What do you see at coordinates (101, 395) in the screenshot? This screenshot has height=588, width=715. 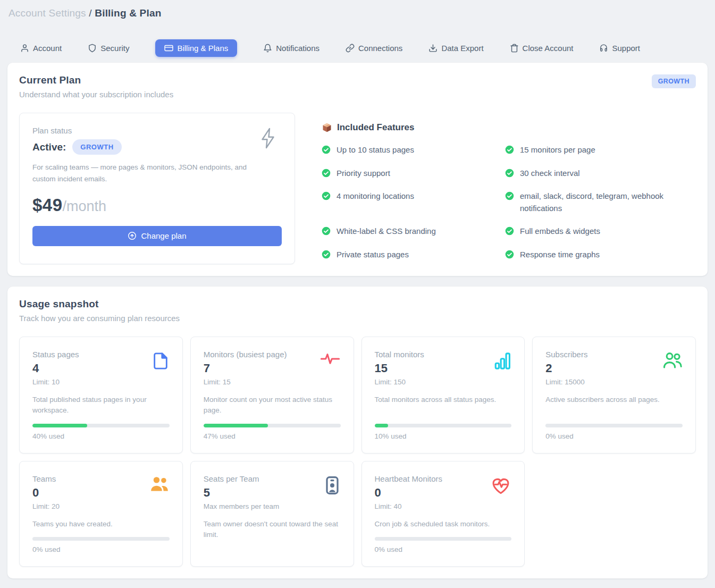 I see `usage-card-status-pages: Status pages 4 Limit: 10 Total published…` at bounding box center [101, 395].